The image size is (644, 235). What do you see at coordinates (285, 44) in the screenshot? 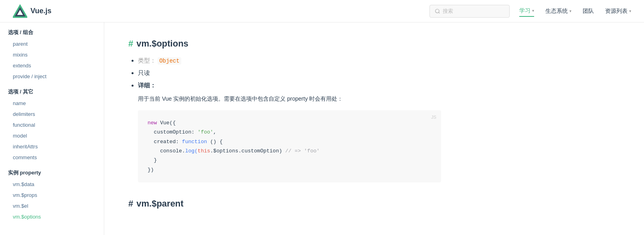
I see `section-title-vm-options: # vm.$options` at bounding box center [285, 44].